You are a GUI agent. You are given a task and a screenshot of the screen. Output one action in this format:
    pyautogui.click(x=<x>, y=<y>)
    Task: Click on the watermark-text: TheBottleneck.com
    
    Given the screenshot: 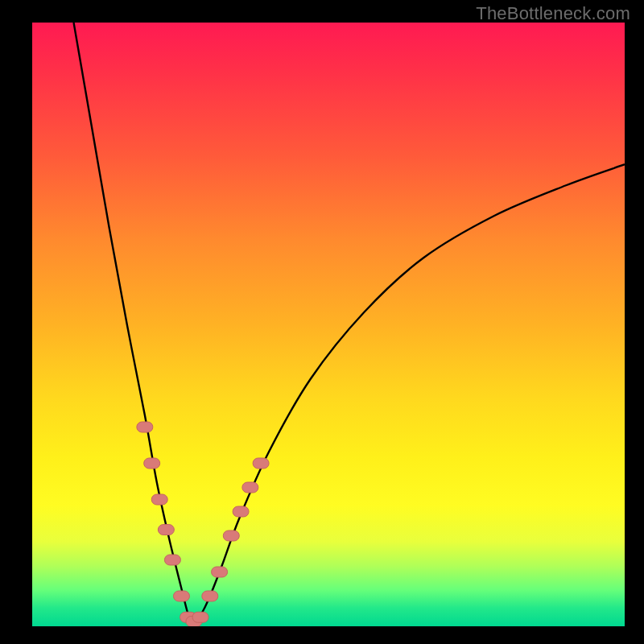 What is the action you would take?
    pyautogui.click(x=553, y=14)
    